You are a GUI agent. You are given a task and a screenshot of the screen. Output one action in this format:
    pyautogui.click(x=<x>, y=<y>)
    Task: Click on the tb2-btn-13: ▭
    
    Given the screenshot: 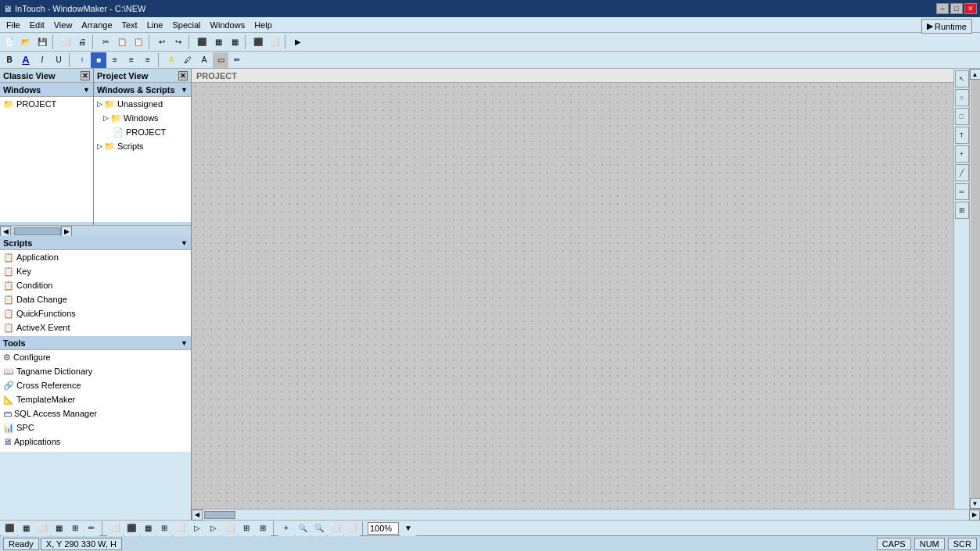 What is the action you would take?
    pyautogui.click(x=221, y=60)
    